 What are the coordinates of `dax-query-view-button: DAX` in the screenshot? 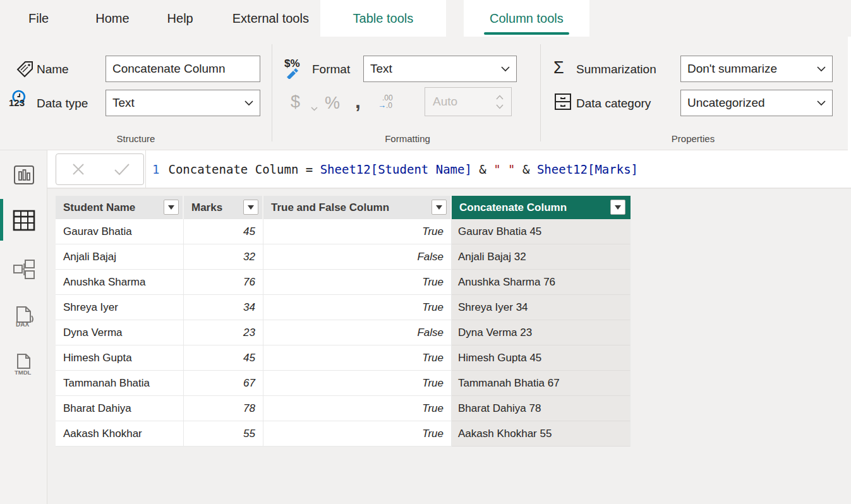 It's located at (24, 317).